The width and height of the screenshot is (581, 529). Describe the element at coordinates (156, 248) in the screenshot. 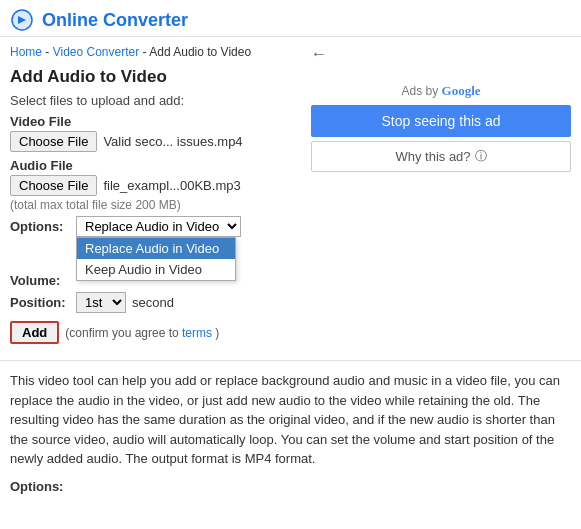

I see `dropdown-item-replace: Replace Audio in Video` at that location.